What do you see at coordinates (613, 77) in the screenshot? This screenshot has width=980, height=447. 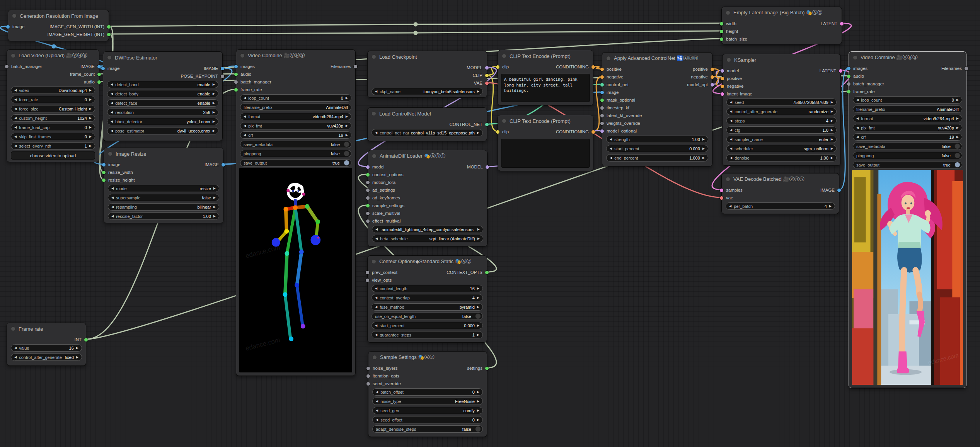 I see `input-port-negative: negative` at bounding box center [613, 77].